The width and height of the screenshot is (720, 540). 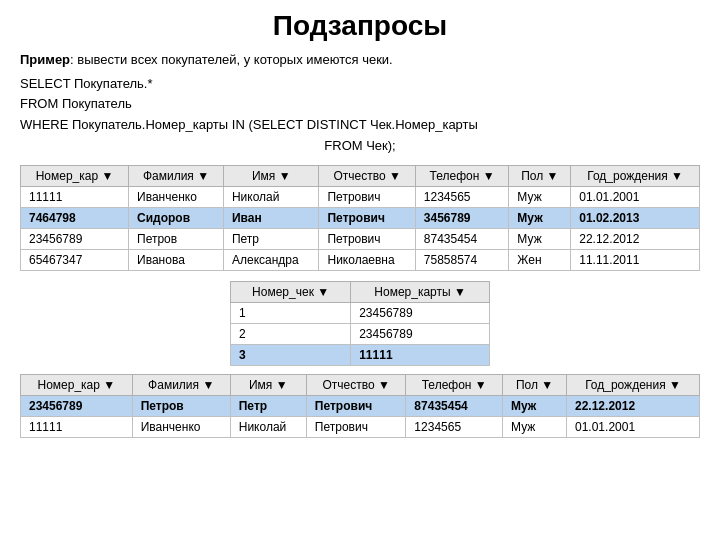 What do you see at coordinates (75, 260) in the screenshot?
I see `table-cell: 65467347` at bounding box center [75, 260].